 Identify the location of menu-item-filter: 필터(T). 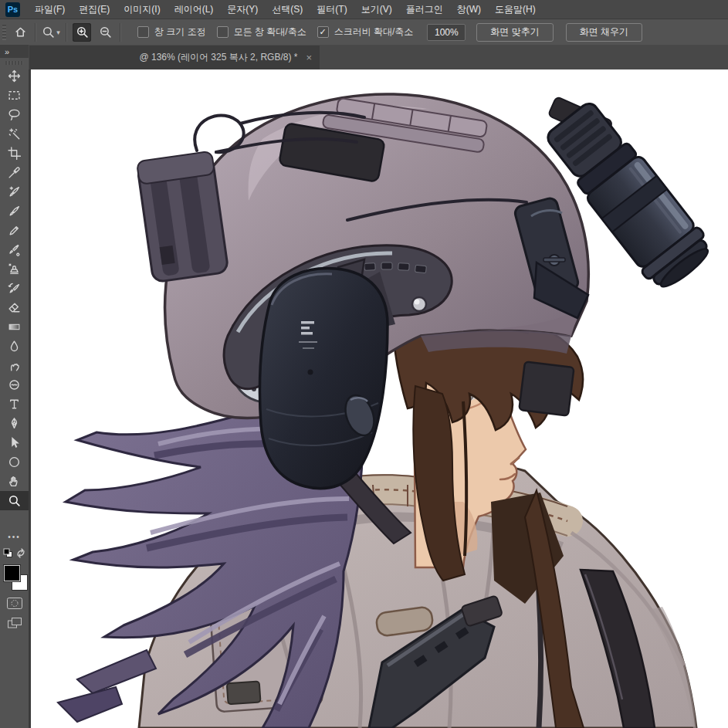
(332, 9).